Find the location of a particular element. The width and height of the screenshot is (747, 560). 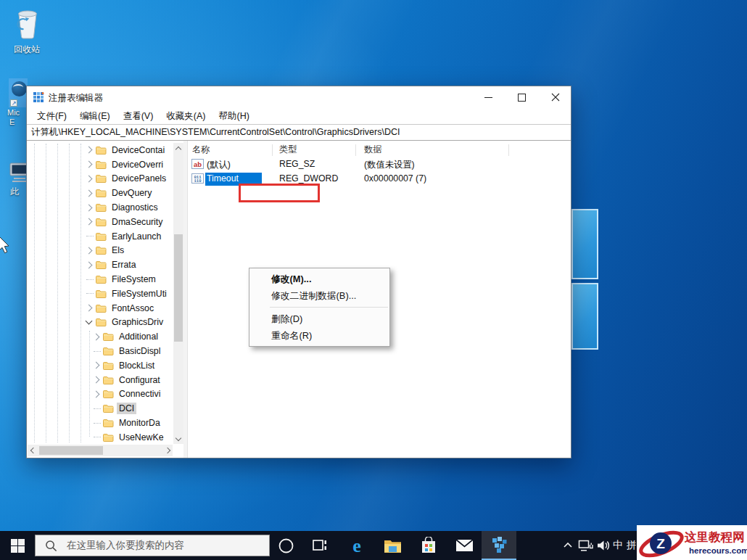

tree-item-connectivi: Connectivi is located at coordinates (100, 395).